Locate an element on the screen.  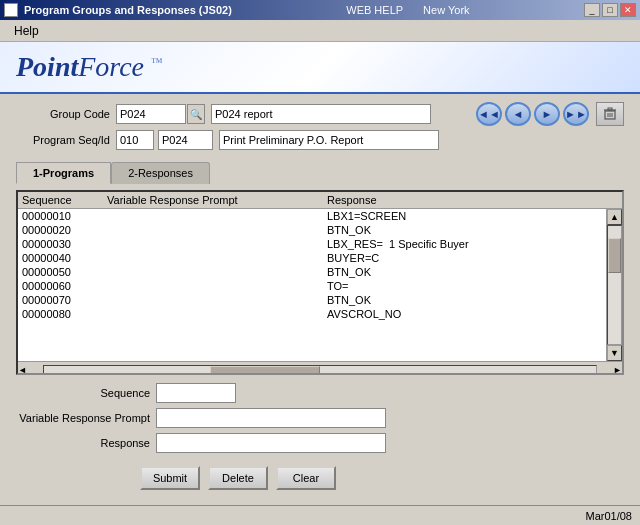
h-scroll-track is located at coordinates (320, 370).